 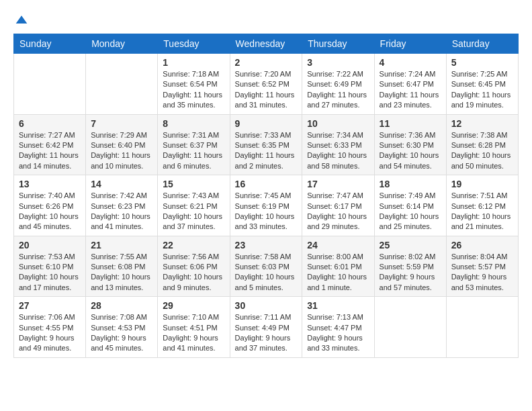 I want to click on calendar-cell: 8Sunrise: 7:31 AM Sunset: 6:37 PM Daylig…, so click(x=193, y=145).